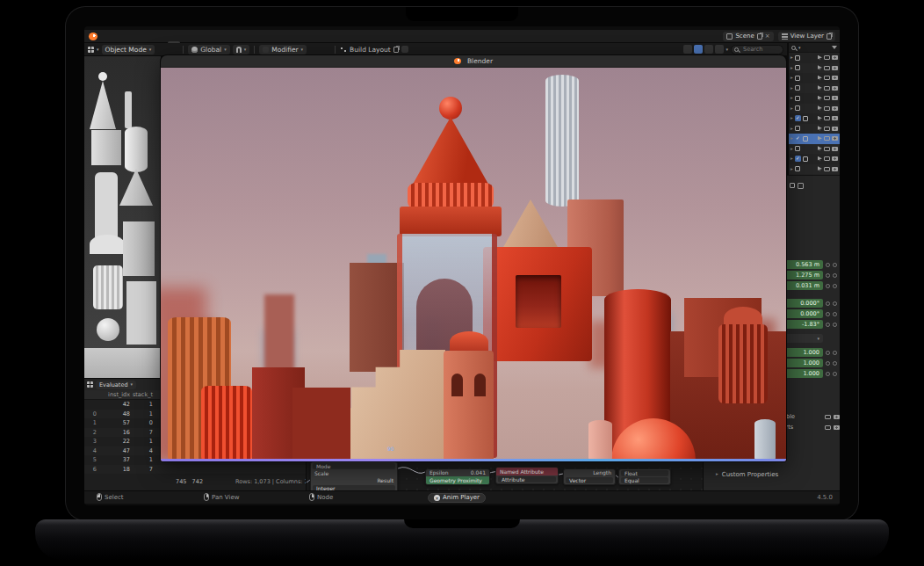 The image size is (924, 566). What do you see at coordinates (768, 37) in the screenshot?
I see `unlink-scene-icon: ×` at bounding box center [768, 37].